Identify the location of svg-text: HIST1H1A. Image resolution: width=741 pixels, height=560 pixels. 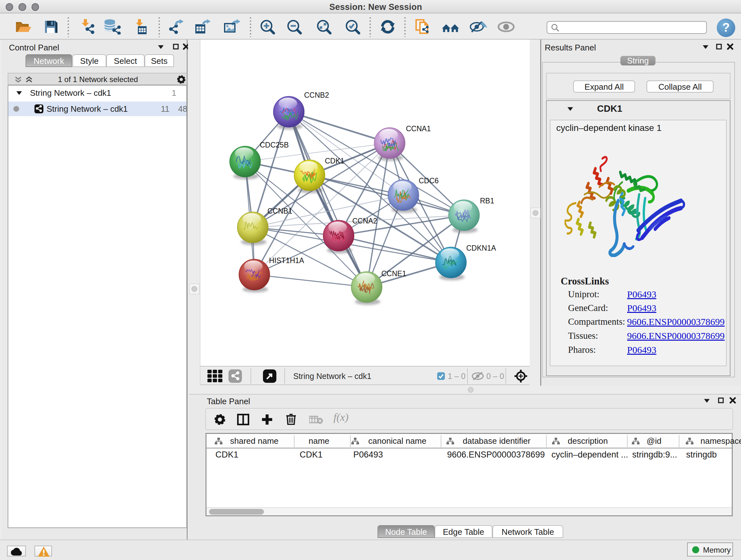
(287, 261).